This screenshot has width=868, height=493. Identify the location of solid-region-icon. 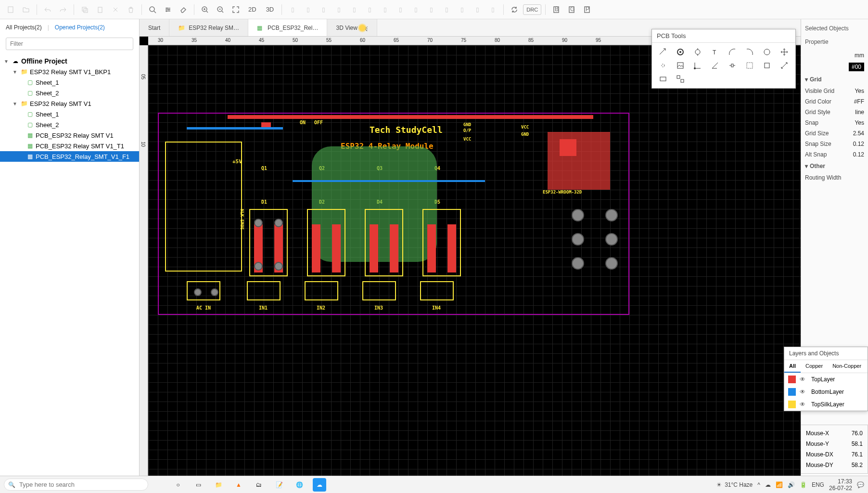
(767, 65).